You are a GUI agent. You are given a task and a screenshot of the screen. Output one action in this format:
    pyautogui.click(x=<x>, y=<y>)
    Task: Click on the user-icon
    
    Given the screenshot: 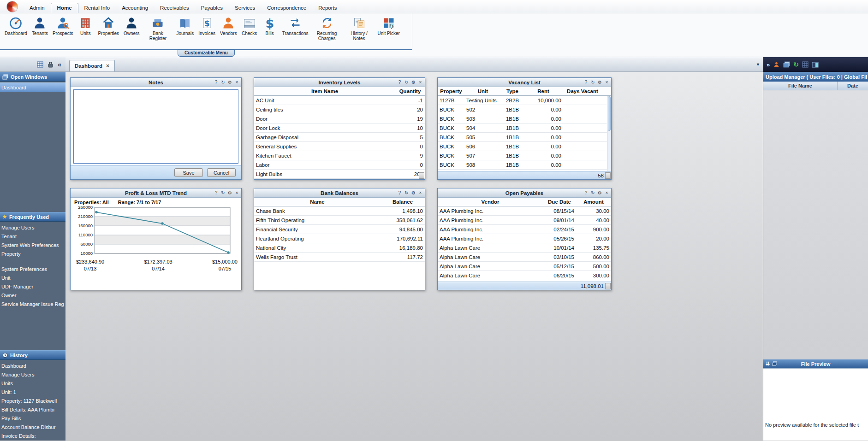 What is the action you would take?
    pyautogui.click(x=777, y=65)
    